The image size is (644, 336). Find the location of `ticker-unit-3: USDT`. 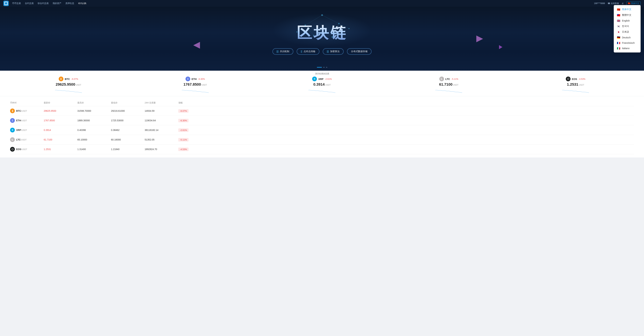

ticker-unit-3: USDT is located at coordinates (456, 85).